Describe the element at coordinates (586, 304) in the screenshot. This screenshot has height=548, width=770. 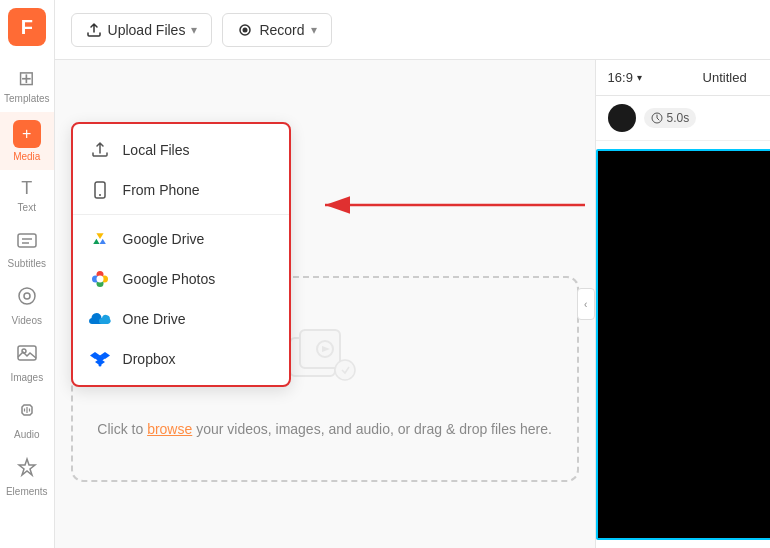
I see `panel-collapse-toggle: ‹` at that location.